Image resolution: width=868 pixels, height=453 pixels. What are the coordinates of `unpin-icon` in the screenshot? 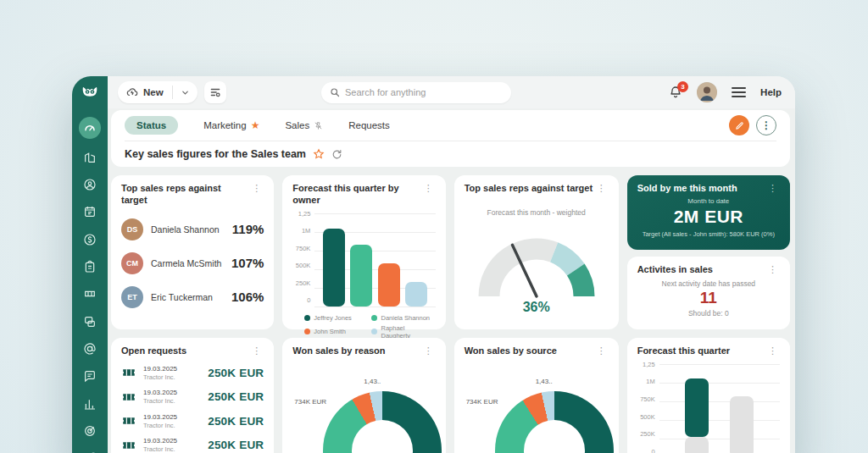 It's located at (319, 125).